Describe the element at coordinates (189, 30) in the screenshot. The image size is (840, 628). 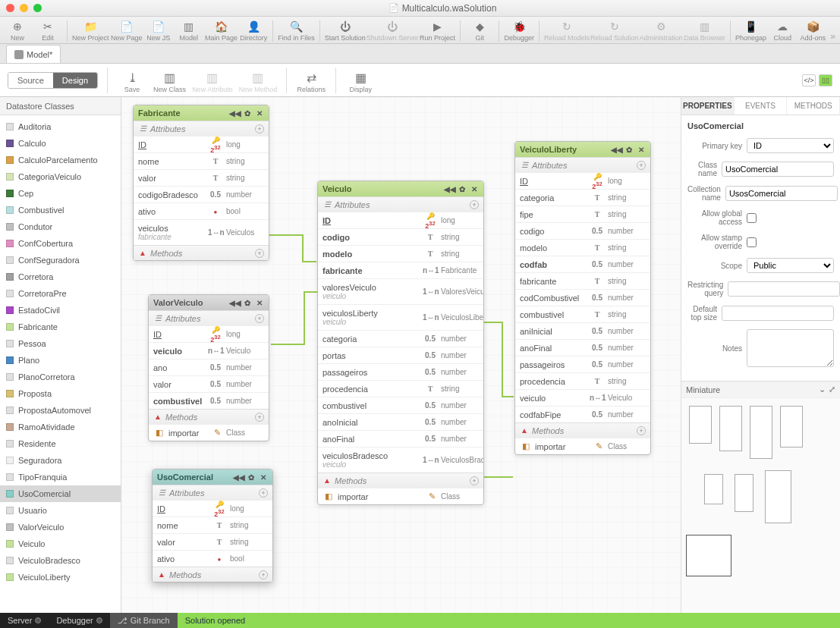
I see `toolbar-model-button: ▥Model` at that location.